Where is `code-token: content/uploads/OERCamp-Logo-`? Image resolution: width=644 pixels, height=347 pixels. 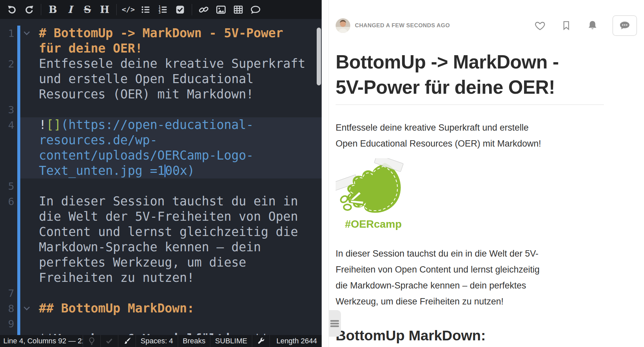
code-token: content/uploads/OERCamp-Logo- is located at coordinates (146, 156).